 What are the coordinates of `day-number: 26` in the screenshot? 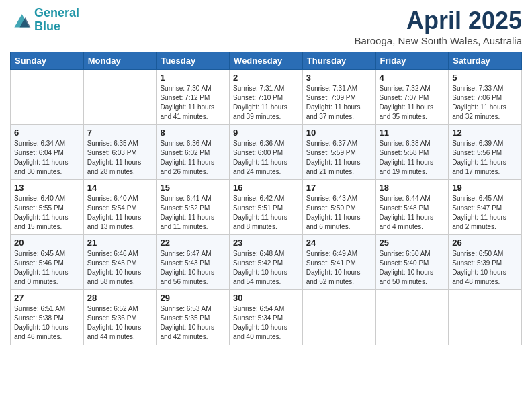 It's located at (485, 243).